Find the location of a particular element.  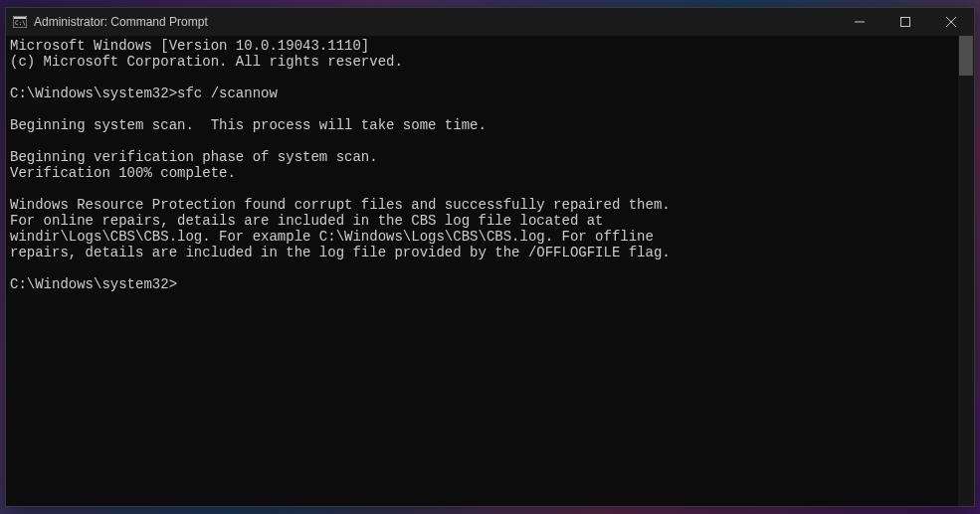

scrollbar is located at coordinates (966, 270).